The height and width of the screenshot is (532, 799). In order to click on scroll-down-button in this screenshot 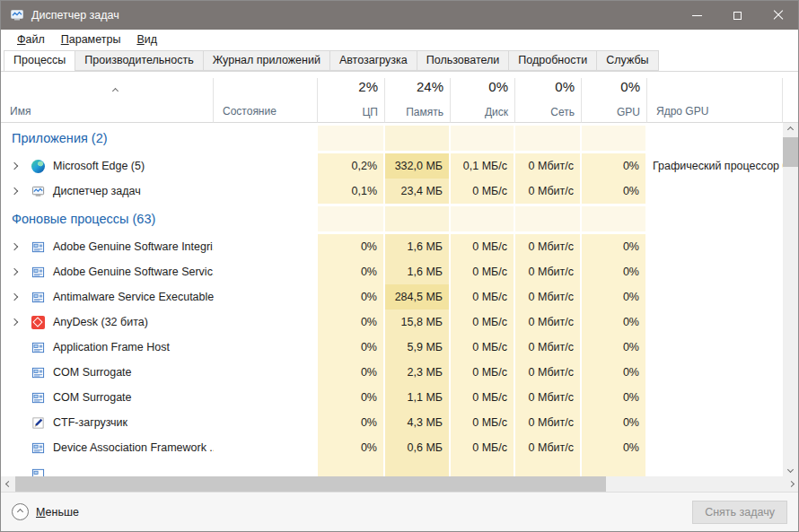, I will do `click(790, 470)`.